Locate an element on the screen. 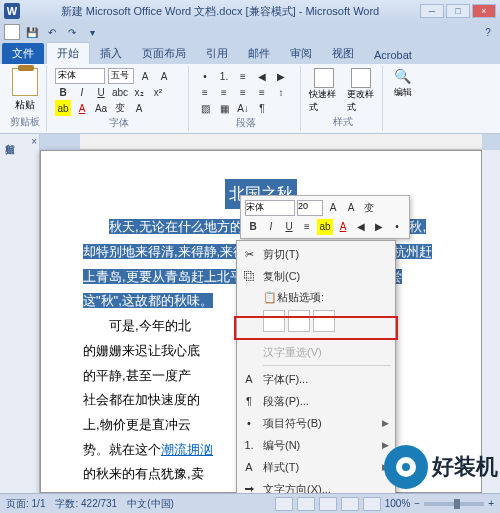  menu-cut: ✂剪切(T) is located at coordinates (316, 254).